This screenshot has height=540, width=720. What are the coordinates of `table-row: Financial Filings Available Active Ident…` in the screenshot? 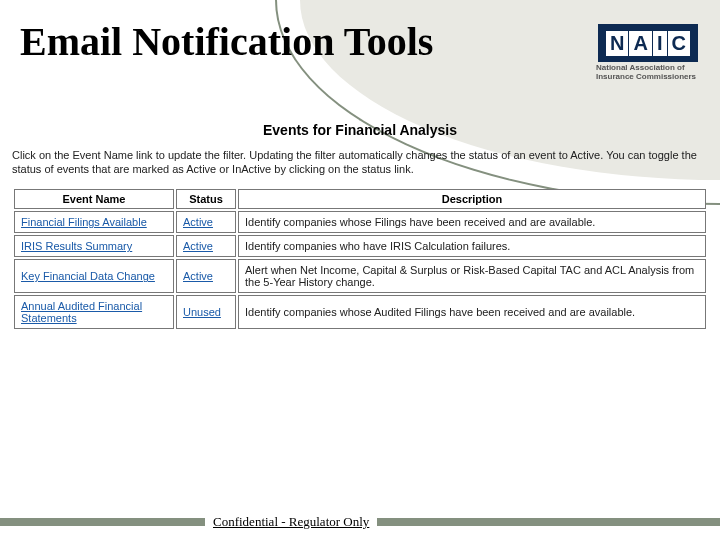 It's located at (360, 222).